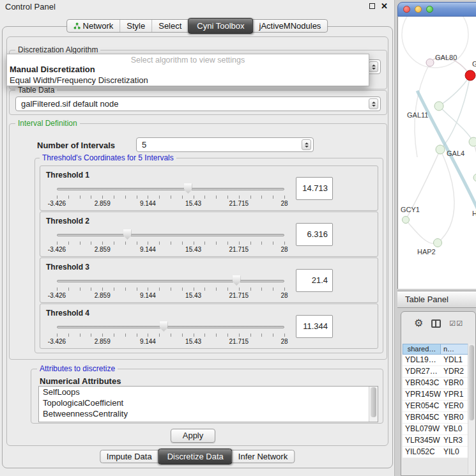 The image size is (476, 476). What do you see at coordinates (314, 326) in the screenshot?
I see `threshold-value-field: 11.344` at bounding box center [314, 326].